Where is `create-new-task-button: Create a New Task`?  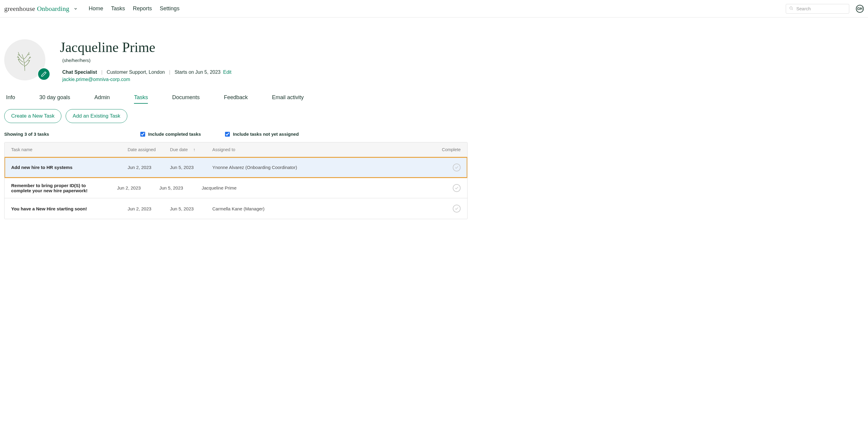 create-new-task-button: Create a New Task is located at coordinates (33, 116).